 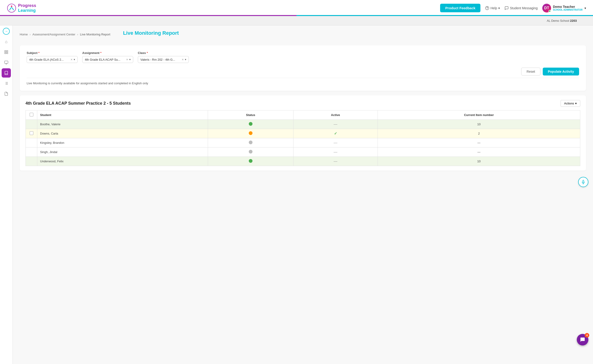 What do you see at coordinates (493, 8) in the screenshot?
I see `help-menu: Help ▾` at bounding box center [493, 8].